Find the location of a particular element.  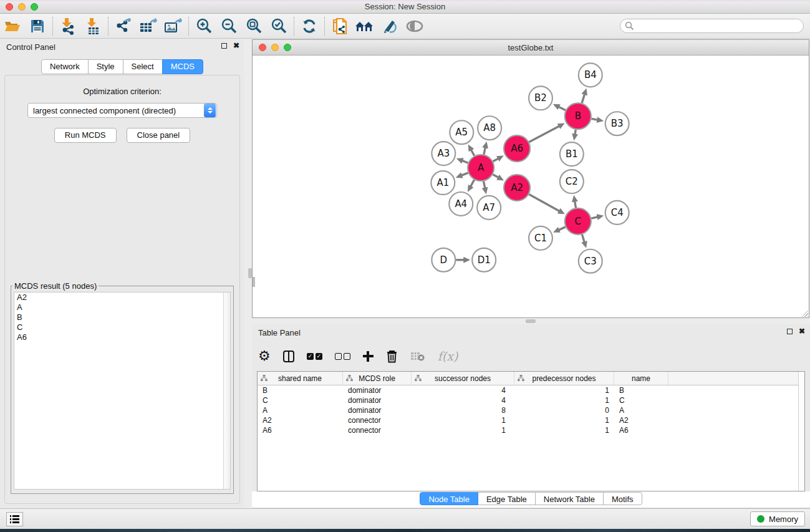

graph-edge-A-A2 is located at coordinates (496, 176).